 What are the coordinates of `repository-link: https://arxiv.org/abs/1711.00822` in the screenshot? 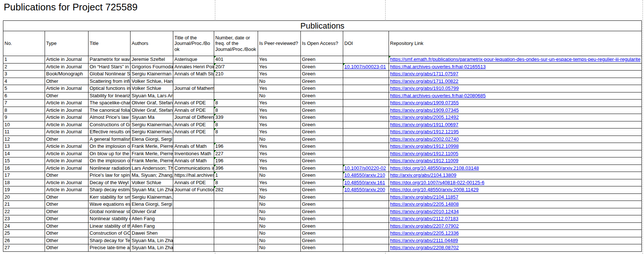 It's located at (424, 81).